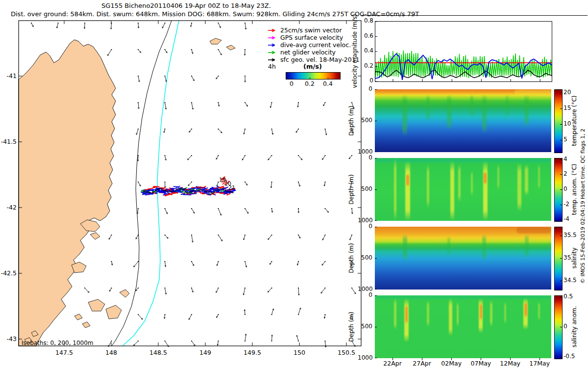  I want to click on colorbar-tick: 34.5, so click(573, 280).